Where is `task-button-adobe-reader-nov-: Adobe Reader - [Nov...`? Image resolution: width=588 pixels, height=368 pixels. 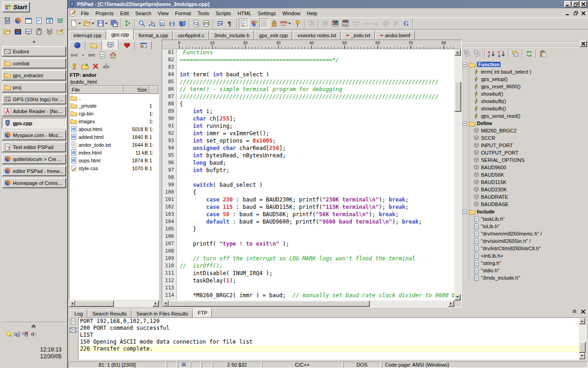 task-button-adobe-reader-nov-: Adobe Reader - [Nov... is located at coordinates (34, 111).